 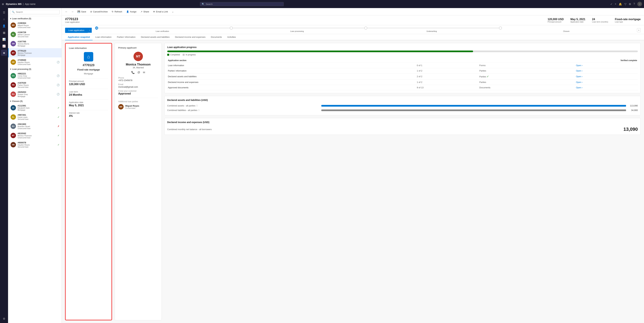 What do you see at coordinates (99, 12) in the screenshot?
I see `cancel-archive-button: ⊘ Cancel/Archive` at bounding box center [99, 12].